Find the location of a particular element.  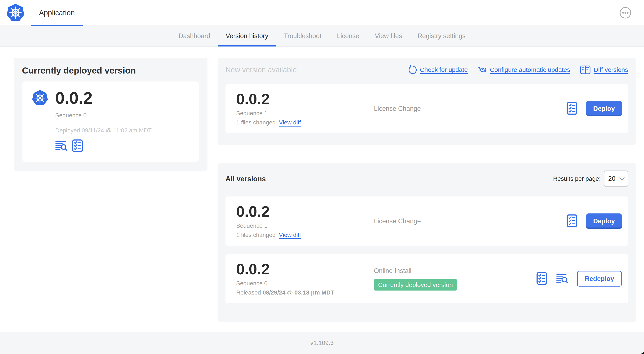

new-version-title: New version available is located at coordinates (261, 70).